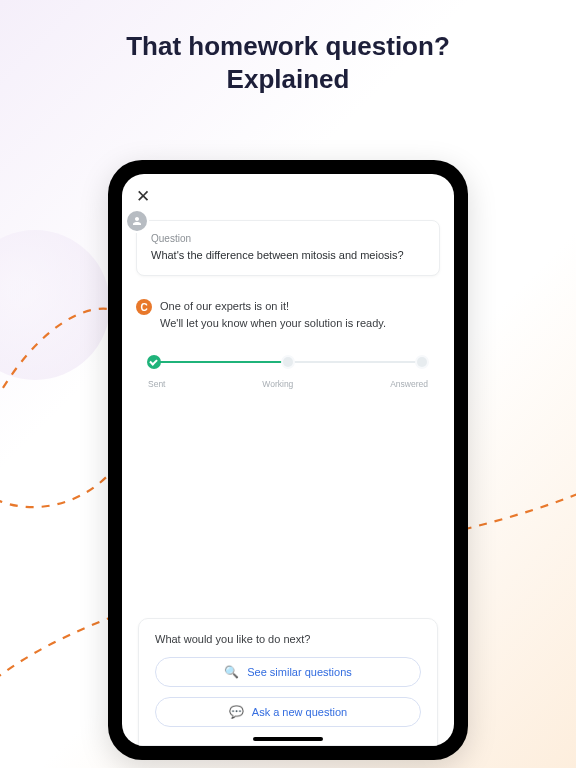 Image resolution: width=576 pixels, height=768 pixels. Describe the element at coordinates (288, 682) in the screenshot. I see `next-actions-card: What would you like to do next? 🔍 See si…` at that location.